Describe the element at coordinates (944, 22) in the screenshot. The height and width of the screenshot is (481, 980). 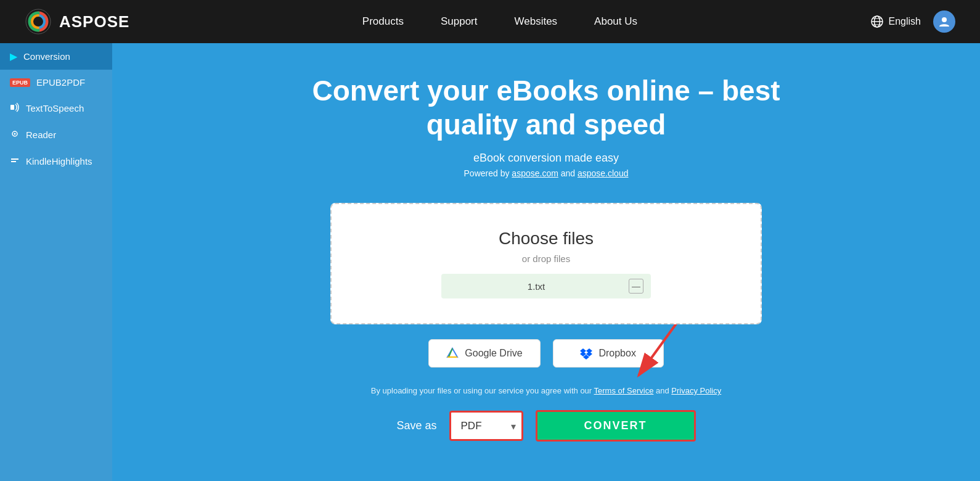
I see `user-icon` at that location.